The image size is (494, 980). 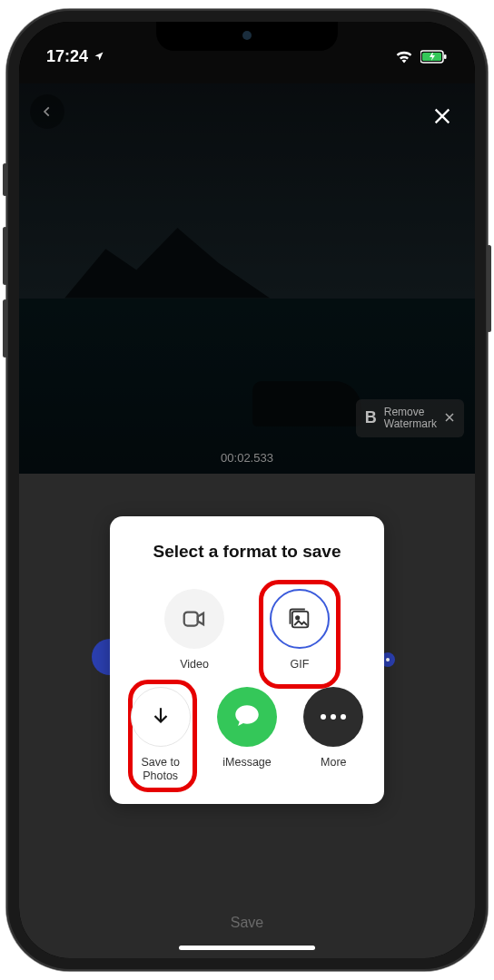 I want to click on back-button, so click(x=47, y=112).